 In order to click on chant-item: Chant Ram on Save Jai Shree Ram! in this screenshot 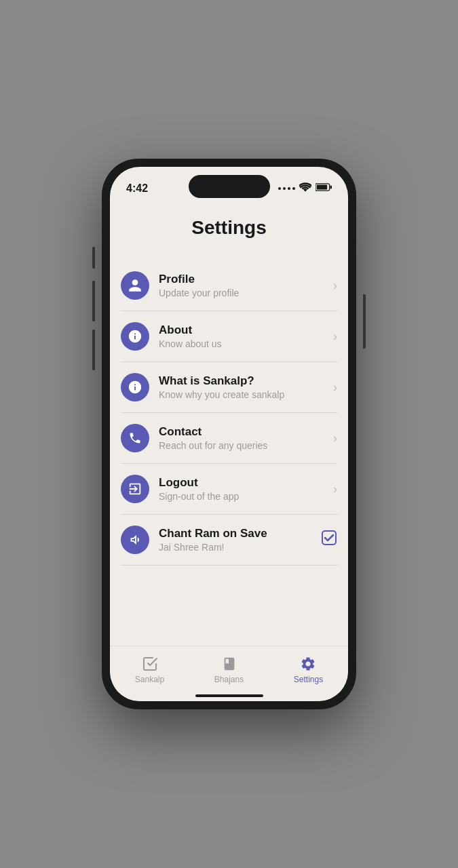, I will do `click(229, 540)`.